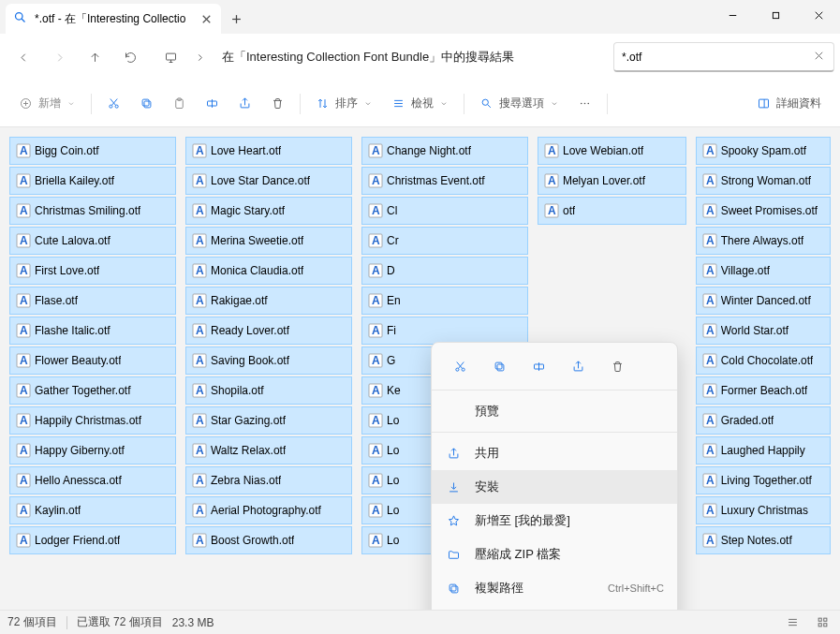 This screenshot has width=840, height=634. I want to click on file-item: AZebra Nias.otf, so click(269, 480).